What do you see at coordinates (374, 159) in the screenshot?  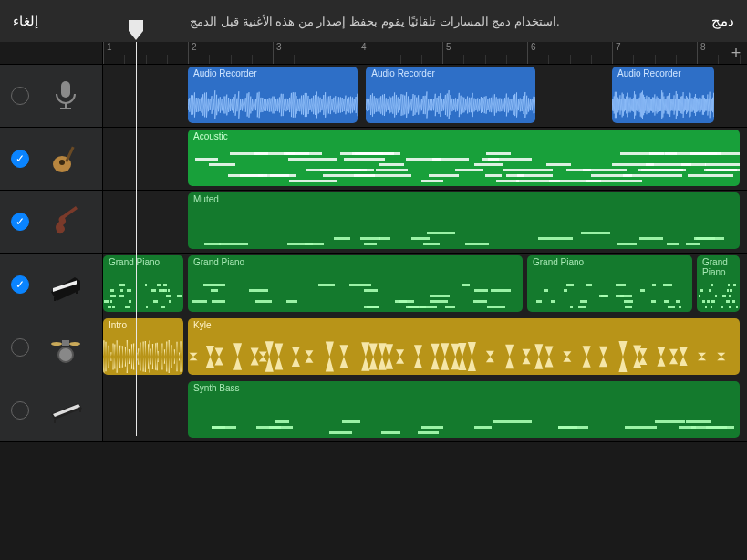 I see `track-acoustic: Acoustic` at bounding box center [374, 159].